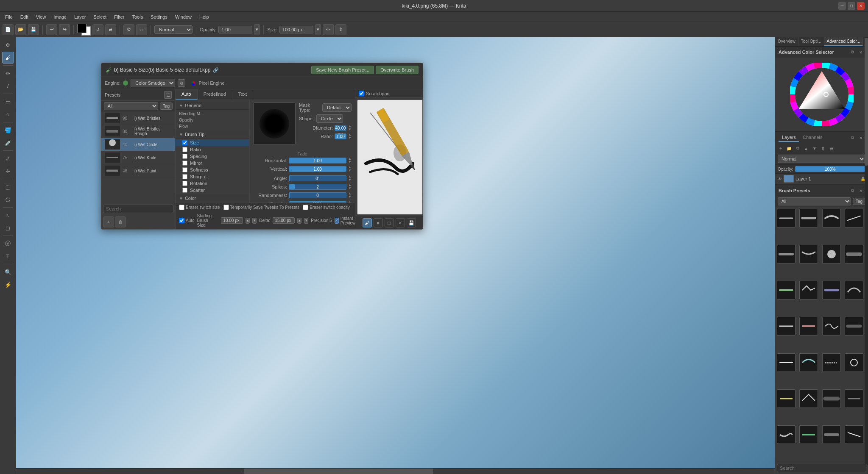  I want to click on diameter-track: 40.00 px, so click(341, 128).